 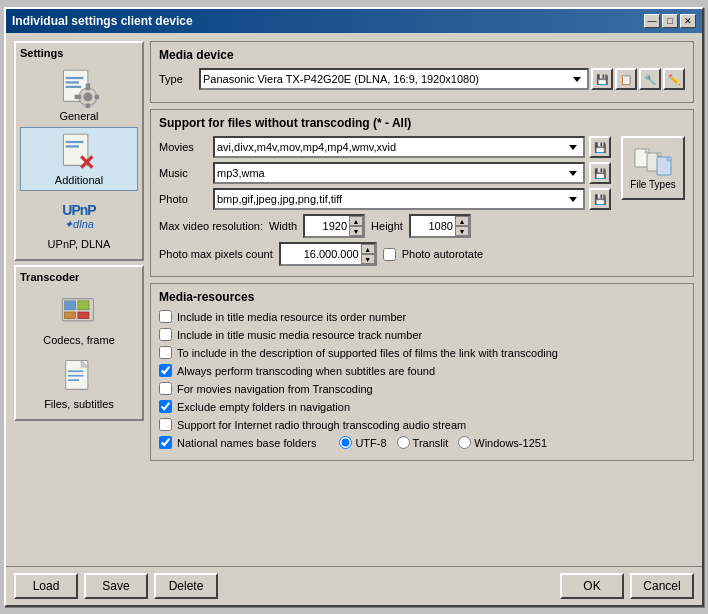 What do you see at coordinates (327, 226) in the screenshot?
I see `width-input: 1920` at bounding box center [327, 226].